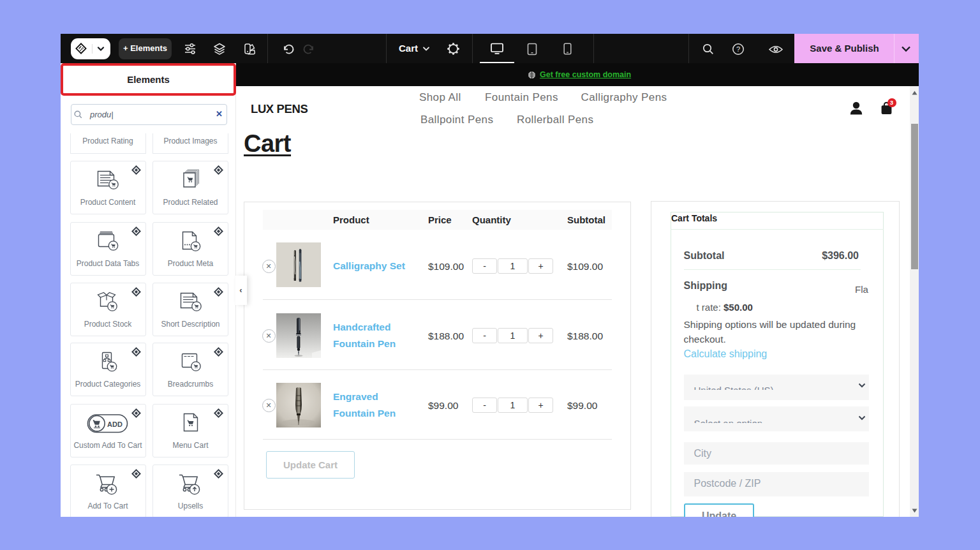  What do you see at coordinates (115, 424) in the screenshot?
I see `svg-text: ADD` at bounding box center [115, 424].